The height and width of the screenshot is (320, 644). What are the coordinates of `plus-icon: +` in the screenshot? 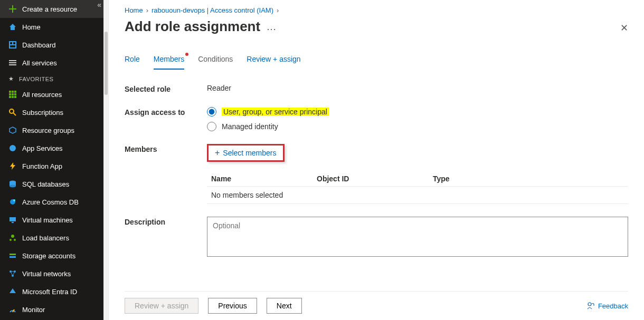 It's located at (217, 153).